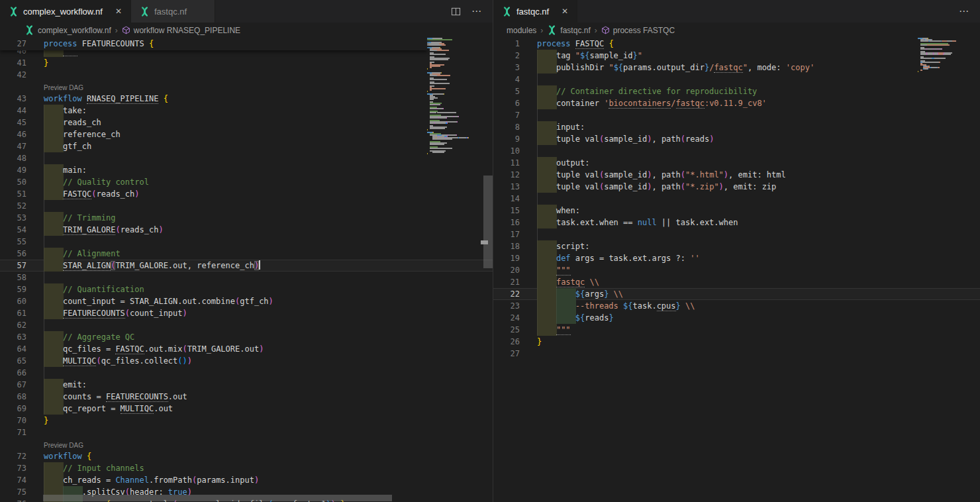  Describe the element at coordinates (736, 330) in the screenshot. I see `code-line: 25 """` at that location.